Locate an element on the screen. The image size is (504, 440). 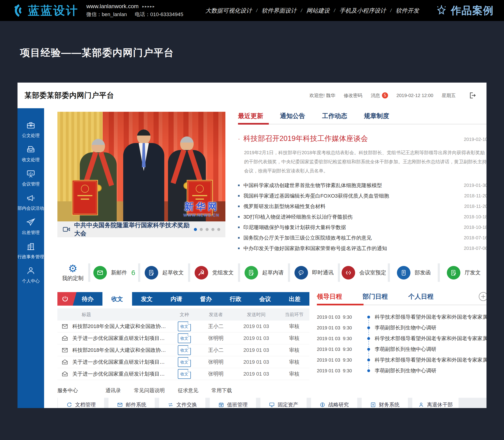
tab-regulations: 规章制度 is located at coordinates (377, 116).